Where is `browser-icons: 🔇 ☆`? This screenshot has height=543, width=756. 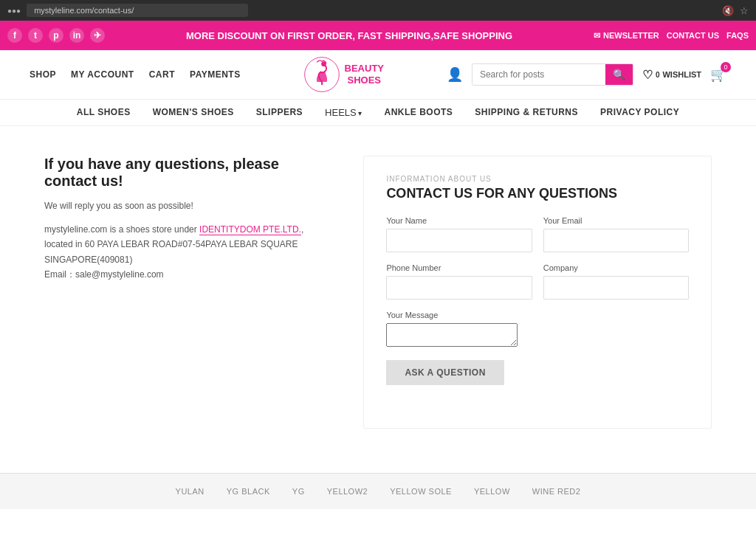
browser-icons: 🔇 ☆ is located at coordinates (735, 10).